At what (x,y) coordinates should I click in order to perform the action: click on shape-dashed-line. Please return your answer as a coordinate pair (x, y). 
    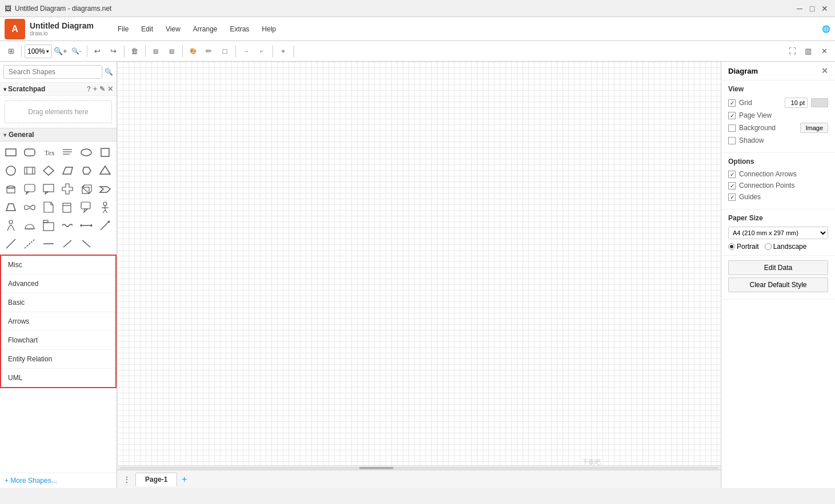
    Looking at the image, I should click on (30, 244).